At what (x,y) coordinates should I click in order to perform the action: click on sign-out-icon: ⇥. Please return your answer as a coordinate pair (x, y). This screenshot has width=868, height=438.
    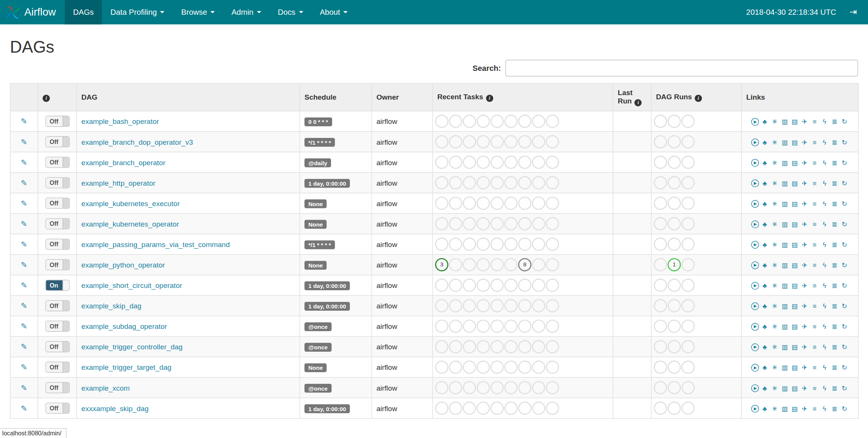
    Looking at the image, I should click on (853, 12).